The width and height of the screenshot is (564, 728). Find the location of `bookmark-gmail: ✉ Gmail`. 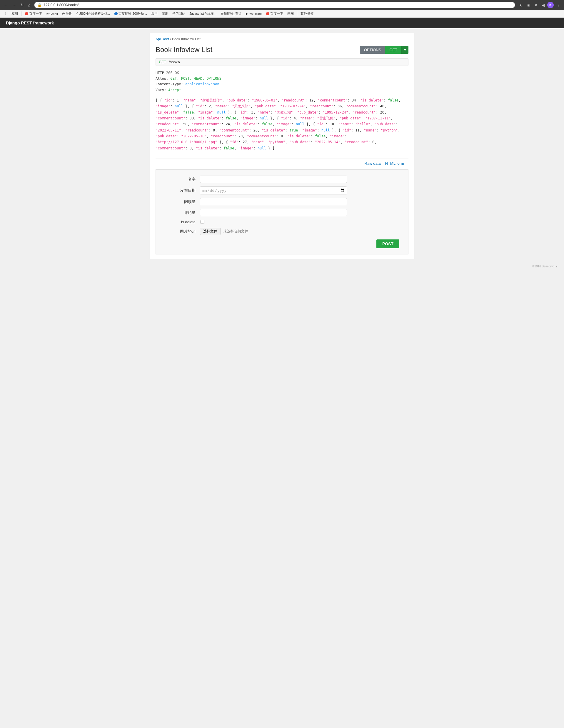

bookmark-gmail: ✉ Gmail is located at coordinates (52, 14).